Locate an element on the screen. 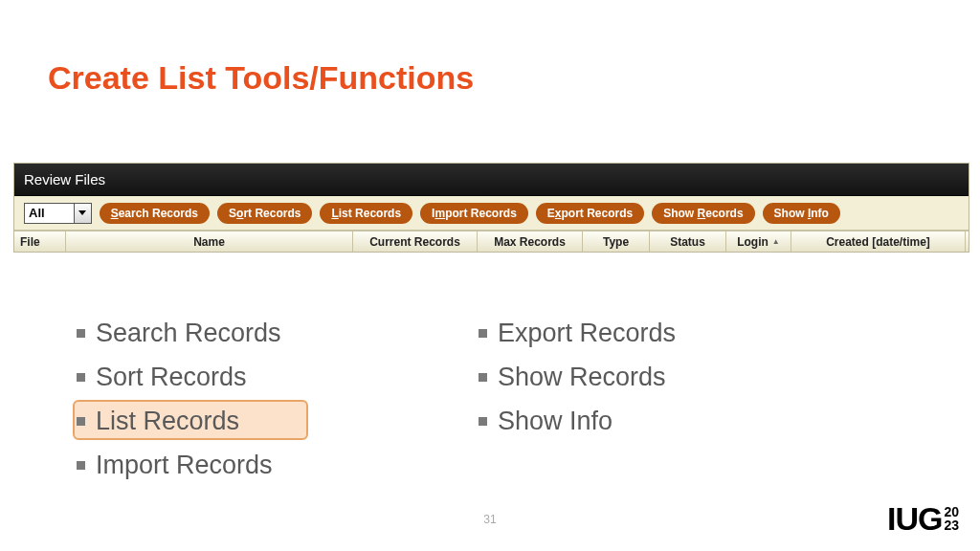 Image resolution: width=980 pixels, height=551 pixels. column-header-3: Max Records is located at coordinates (530, 241).